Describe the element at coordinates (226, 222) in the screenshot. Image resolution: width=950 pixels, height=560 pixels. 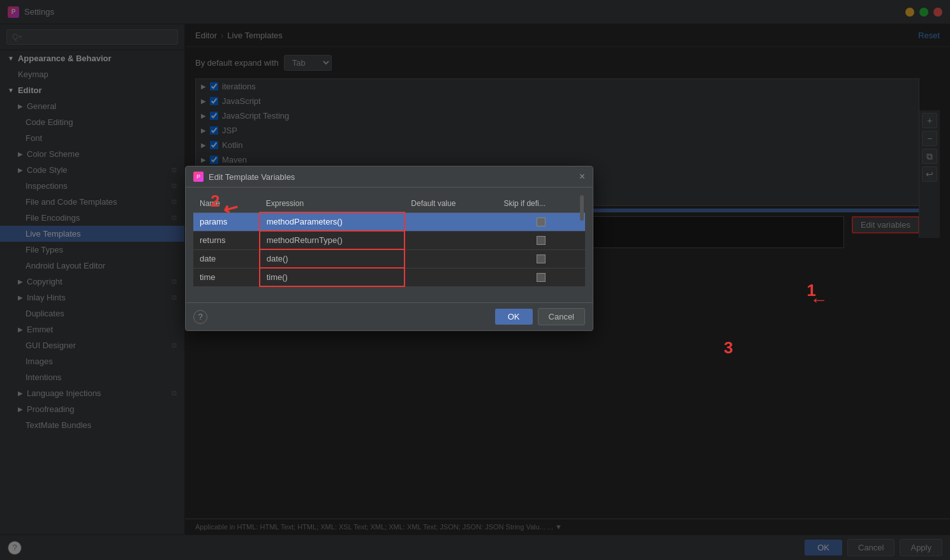
I see `row-name: params` at that location.